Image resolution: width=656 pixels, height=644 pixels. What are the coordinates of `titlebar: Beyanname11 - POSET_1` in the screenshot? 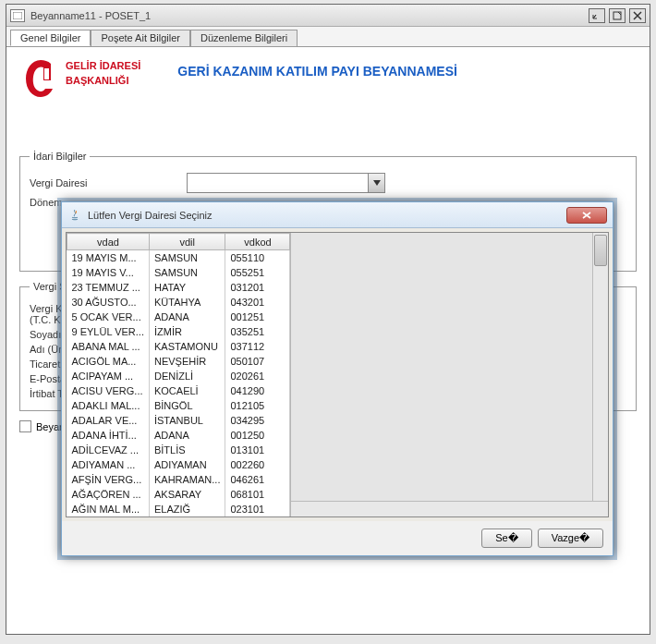 It's located at (328, 16).